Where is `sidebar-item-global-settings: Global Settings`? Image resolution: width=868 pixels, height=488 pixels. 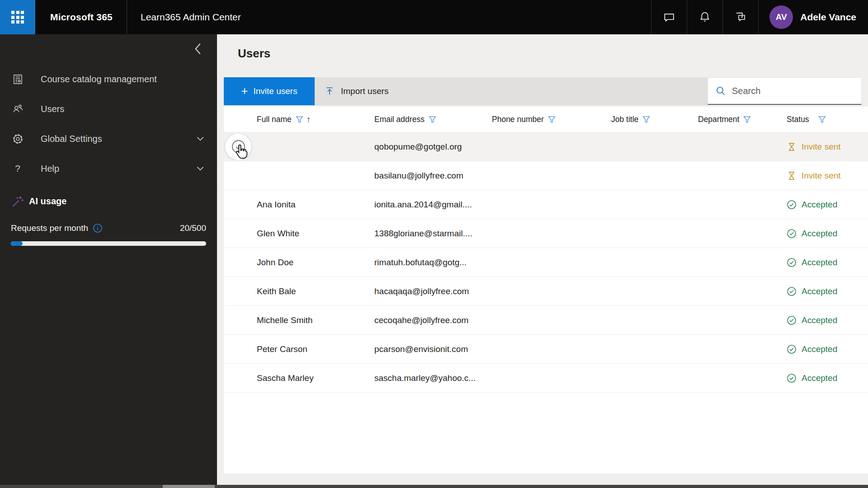 sidebar-item-global-settings: Global Settings is located at coordinates (108, 139).